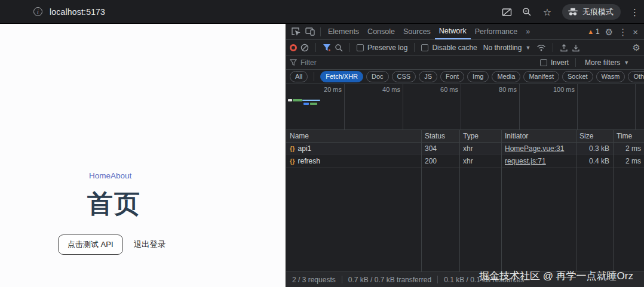 The height and width of the screenshot is (287, 644). What do you see at coordinates (465, 107) in the screenshot?
I see `network-overview: 20 ms 40 ms 60 ms 80 ms 100 ms` at bounding box center [465, 107].